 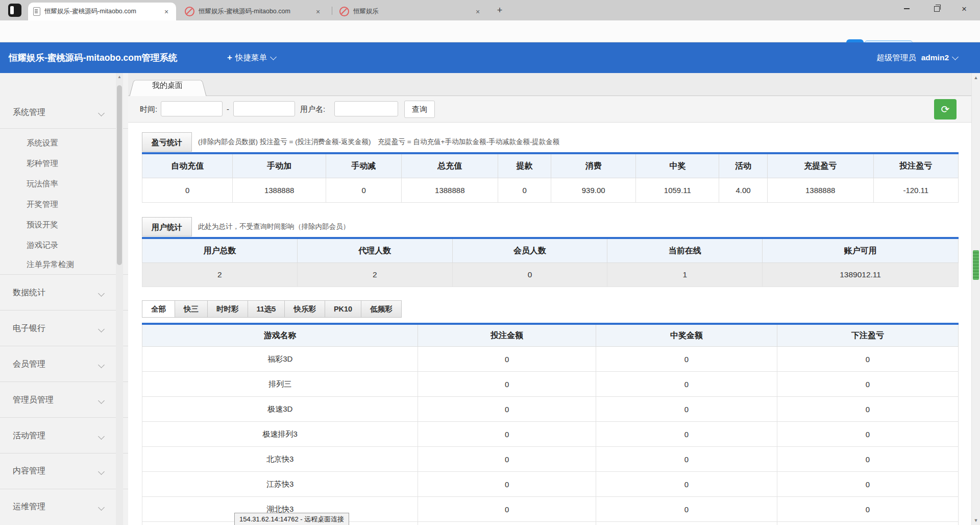 I want to click on sidebar-item-draw-mgmt: 开奖管理, so click(x=70, y=204).